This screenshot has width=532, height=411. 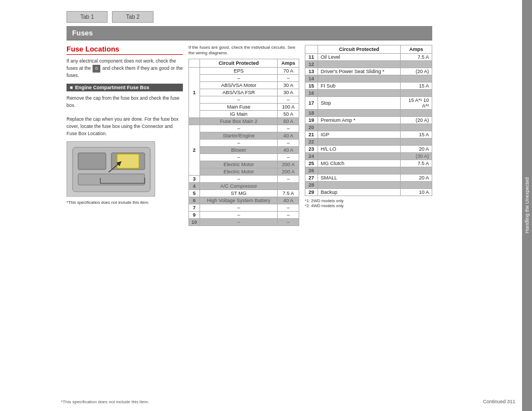 What do you see at coordinates (311, 58) in the screenshot?
I see `num-11: 11` at bounding box center [311, 58].